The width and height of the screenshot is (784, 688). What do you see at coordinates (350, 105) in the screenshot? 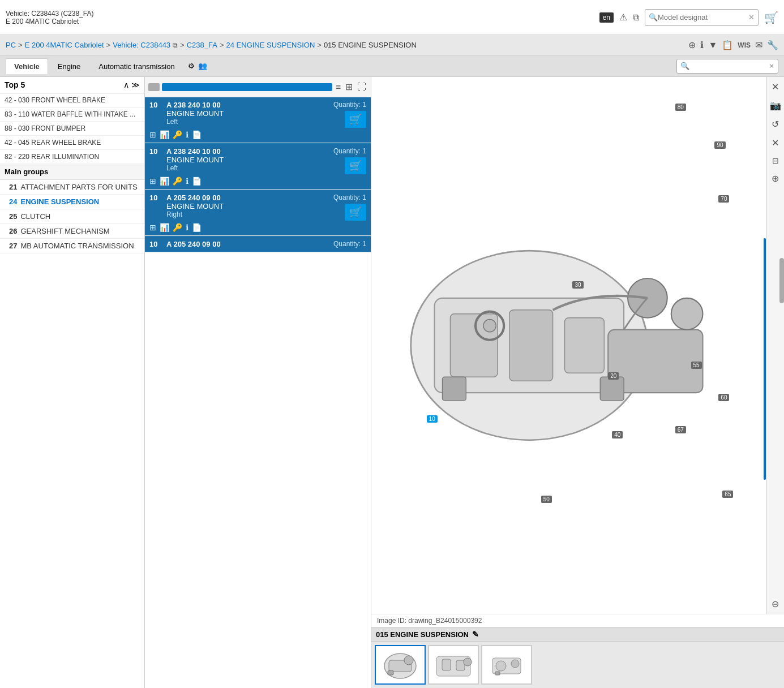
I see `qty-label-1: Quantity: 1` at bounding box center [350, 105].